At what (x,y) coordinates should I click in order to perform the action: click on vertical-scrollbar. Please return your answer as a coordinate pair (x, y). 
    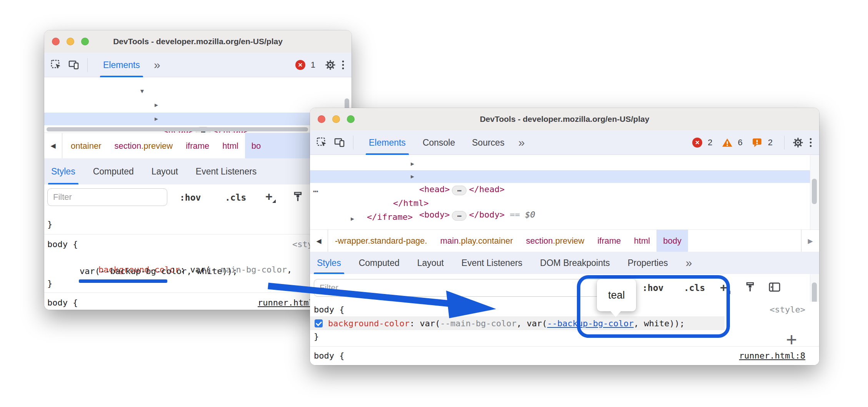
    Looking at the image, I should click on (815, 191).